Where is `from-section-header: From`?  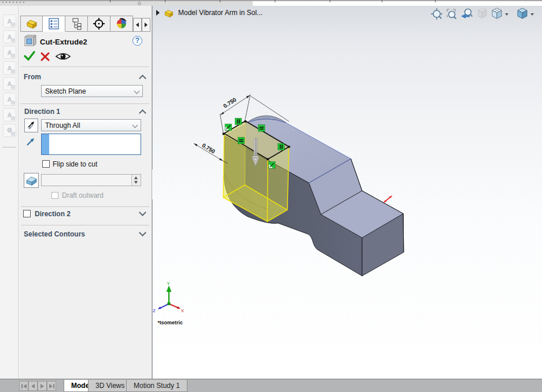 from-section-header: From is located at coordinates (32, 77).